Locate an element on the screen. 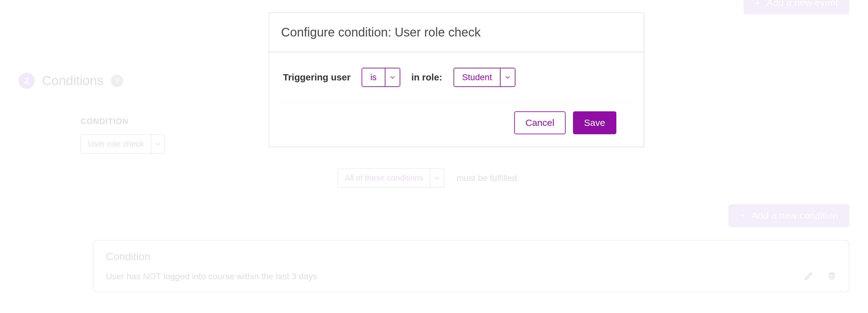 The height and width of the screenshot is (313, 868). dialog-title: Configure condition: User role check is located at coordinates (456, 33).